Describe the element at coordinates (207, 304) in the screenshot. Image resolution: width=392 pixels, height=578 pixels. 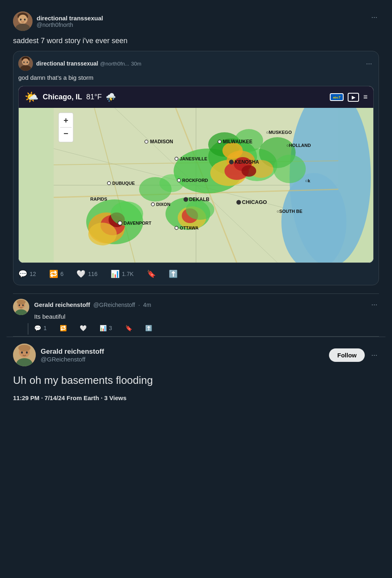
I see `reply-header: Gerald reichenstoff @GReichenstoff · 4m …` at that location.